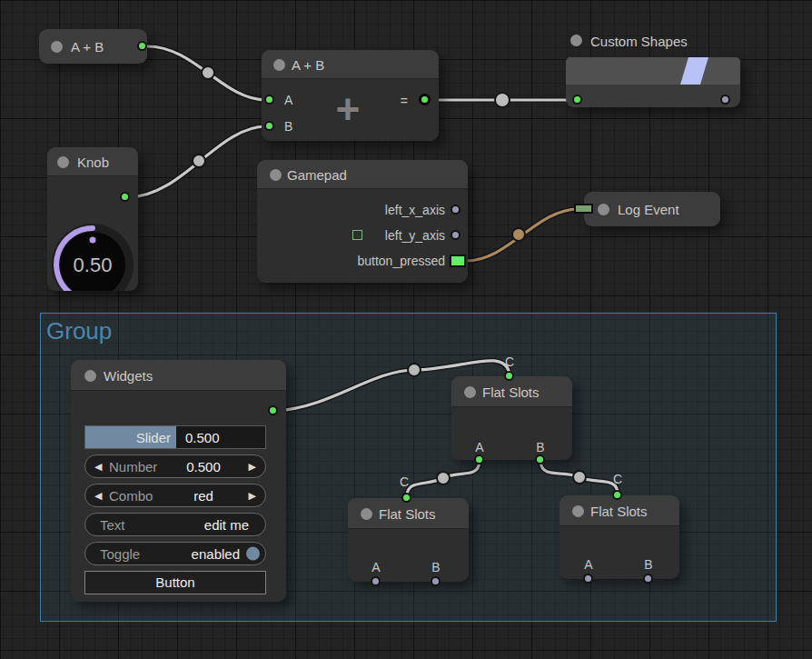  What do you see at coordinates (362, 222) in the screenshot?
I see `node-gamepad: Gamepad left_x_axis left_y_axis button_p…` at bounding box center [362, 222].